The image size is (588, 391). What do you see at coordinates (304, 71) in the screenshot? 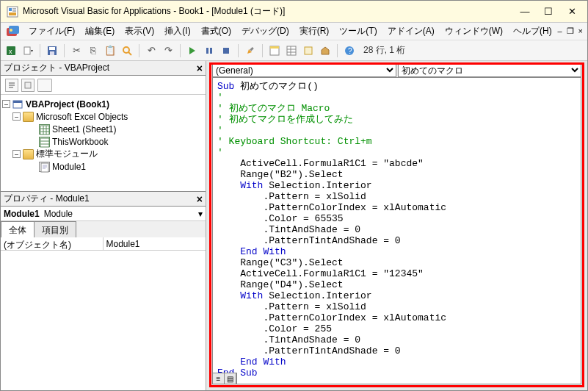
I see `object-dropdown: (General)` at bounding box center [304, 71].